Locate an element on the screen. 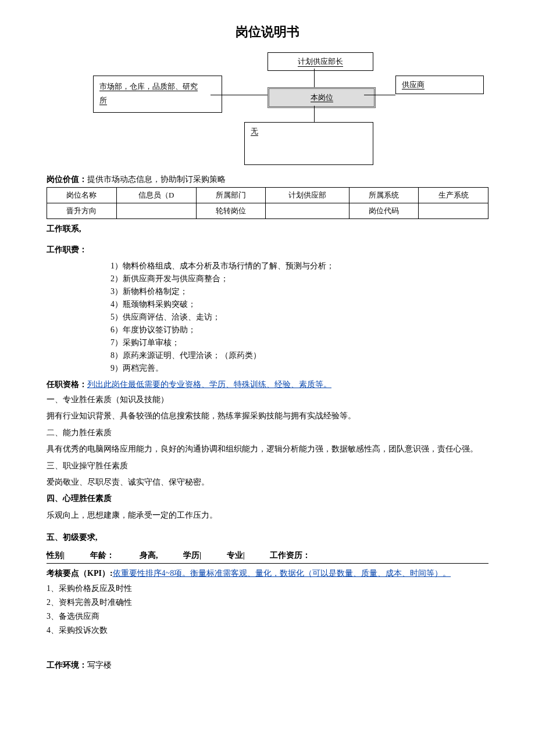  requirements-row: 性别| 年龄： 身高, 学历| 专业| 工作资历： is located at coordinates (268, 556).